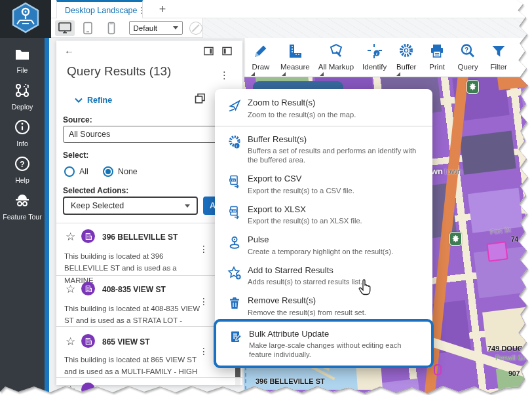 The height and width of the screenshot is (395, 532). I want to click on preset-select: Default, so click(156, 28).